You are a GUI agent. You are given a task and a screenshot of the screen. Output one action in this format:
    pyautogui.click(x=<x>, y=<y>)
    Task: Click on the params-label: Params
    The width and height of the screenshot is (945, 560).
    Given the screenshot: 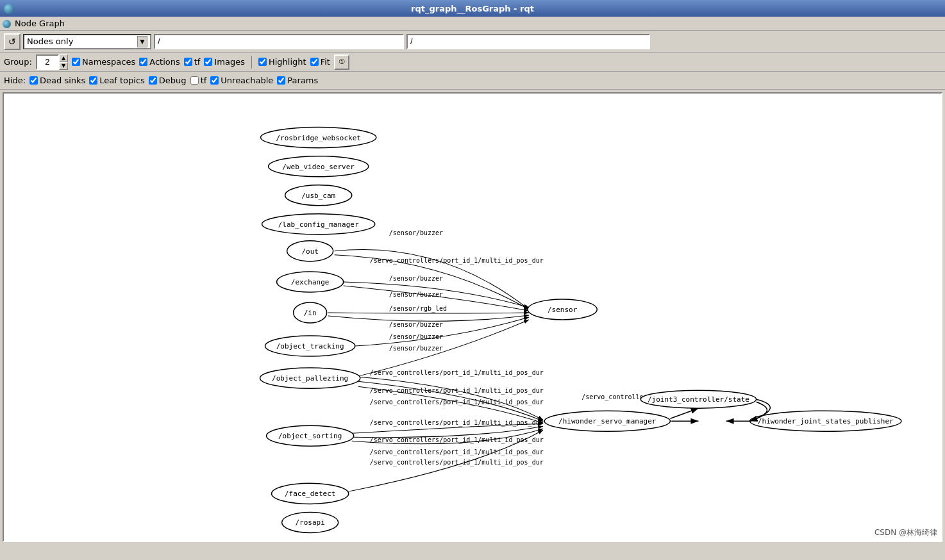 What is the action you would take?
    pyautogui.click(x=303, y=81)
    